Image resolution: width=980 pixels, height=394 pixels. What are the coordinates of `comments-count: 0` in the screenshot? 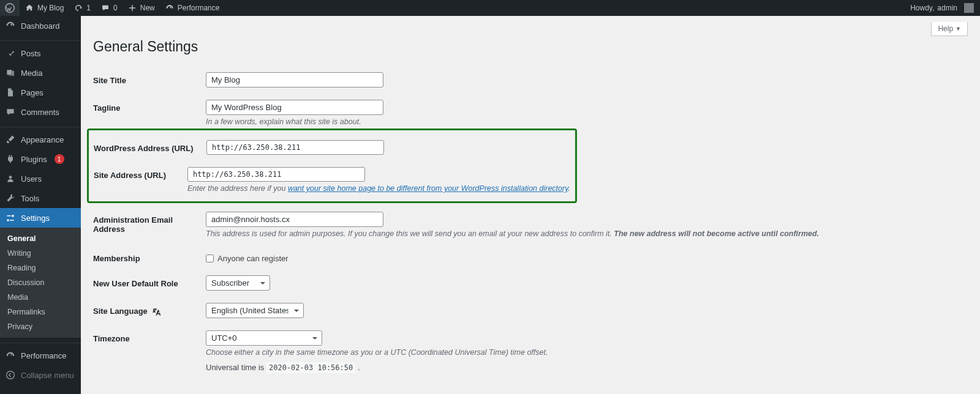 It's located at (115, 8).